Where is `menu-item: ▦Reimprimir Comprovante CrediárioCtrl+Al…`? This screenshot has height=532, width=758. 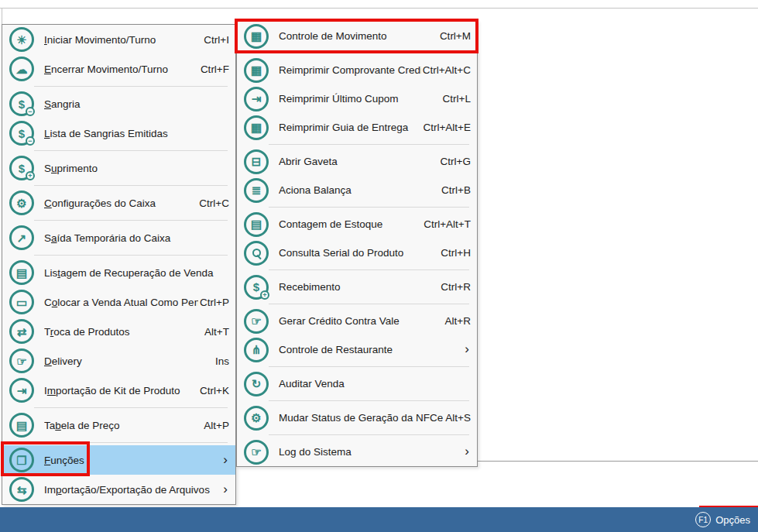
menu-item: ▦Reimprimir Comprovante CrediárioCtrl+Al… is located at coordinates (357, 70).